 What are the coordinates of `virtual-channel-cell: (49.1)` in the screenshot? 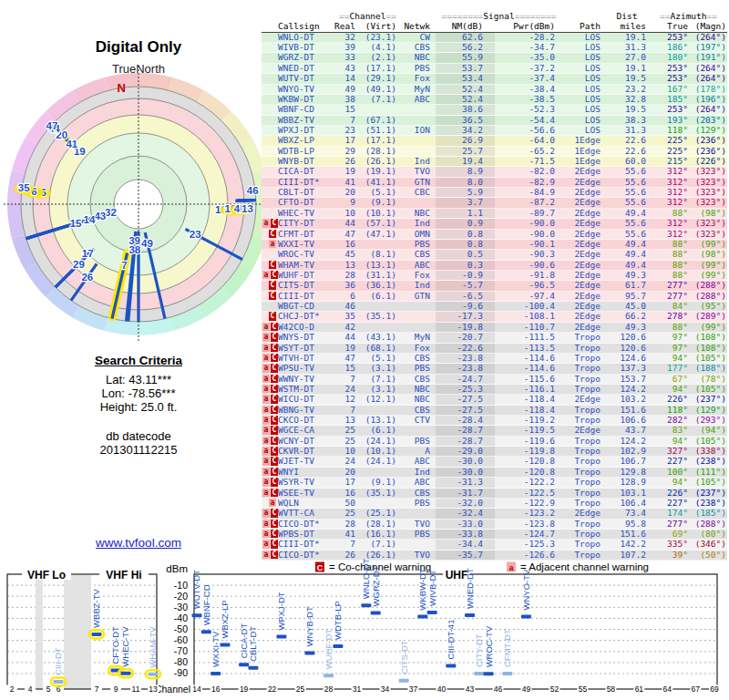 It's located at (378, 89).